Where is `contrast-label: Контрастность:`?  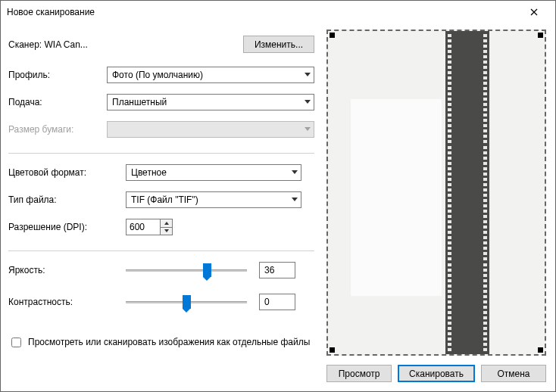
contrast-label: Контрастность: is located at coordinates (67, 302).